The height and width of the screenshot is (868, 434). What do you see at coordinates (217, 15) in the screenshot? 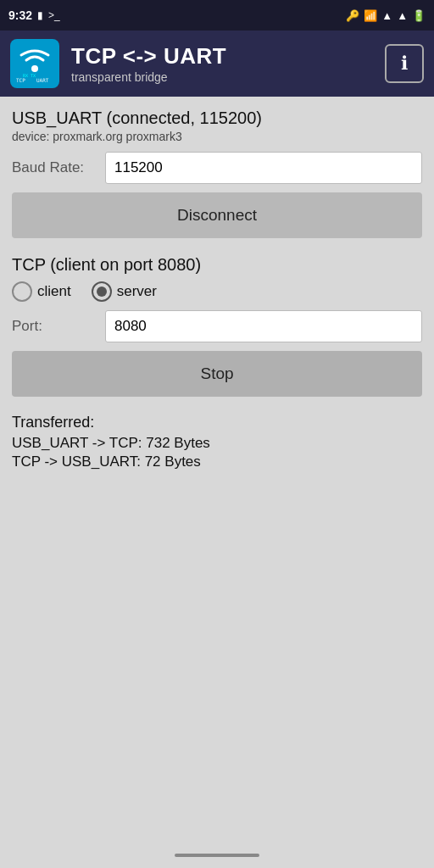
I see `status-bar: 9:32 ▮ >_ 🔑 📶 ▲ ▲ 🔋` at bounding box center [217, 15].